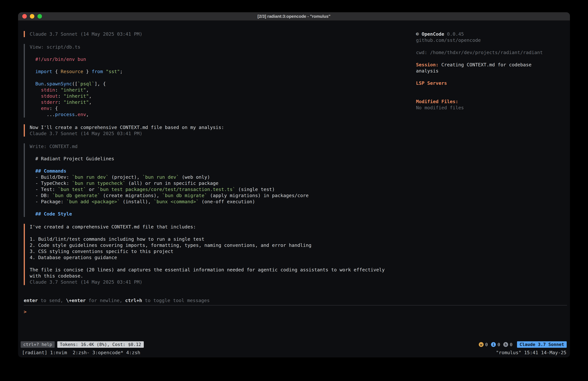  What do you see at coordinates (223, 128) in the screenshot?
I see `terminal-line: Now I'll create a comprehensive CONTEXT.…` at bounding box center [223, 128].